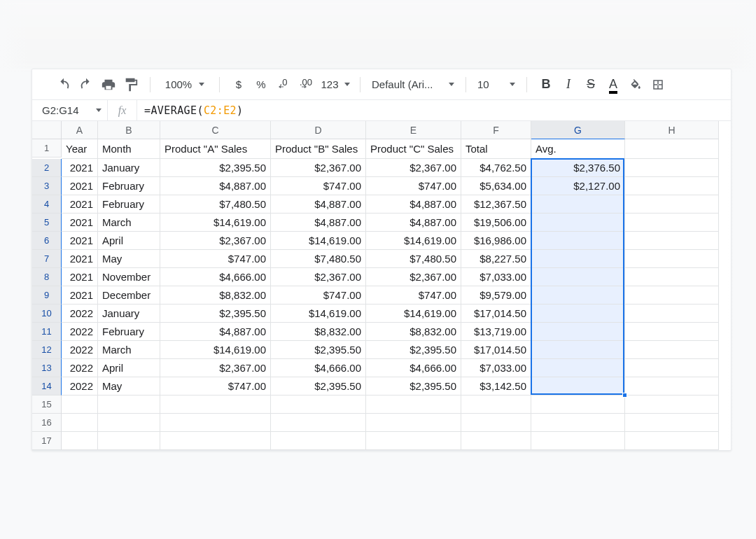  Describe the element at coordinates (80, 149) in the screenshot. I see `cell: Year` at that location.